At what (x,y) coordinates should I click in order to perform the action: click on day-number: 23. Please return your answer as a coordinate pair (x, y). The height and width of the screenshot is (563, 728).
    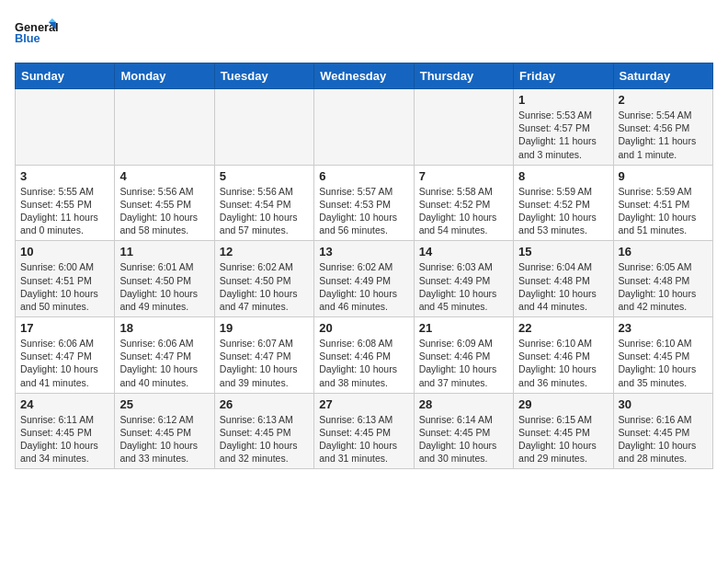
    Looking at the image, I should click on (664, 327).